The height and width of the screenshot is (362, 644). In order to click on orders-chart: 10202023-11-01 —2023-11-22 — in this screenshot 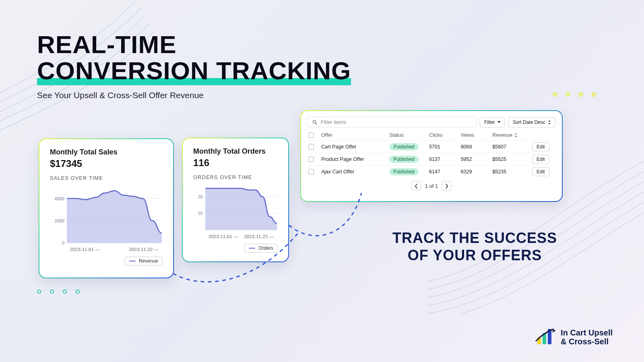, I will do `click(235, 212)`.